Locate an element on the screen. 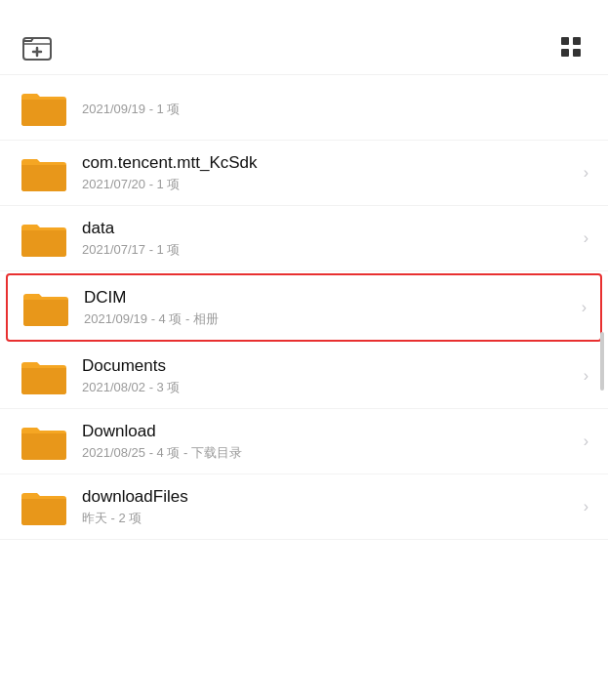 Image resolution: width=608 pixels, height=700 pixels. folder-name: Download is located at coordinates (329, 432).